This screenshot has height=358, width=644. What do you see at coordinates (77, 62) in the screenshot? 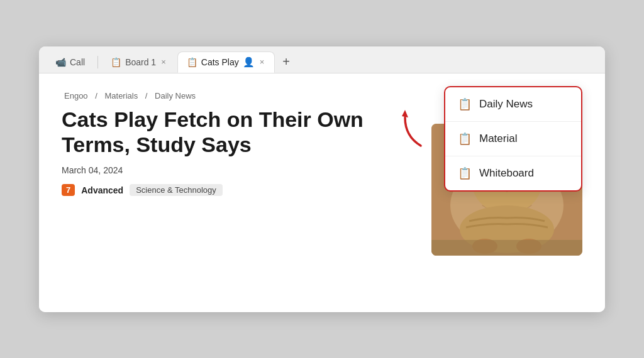
I see `tab-call-label: Call` at bounding box center [77, 62].